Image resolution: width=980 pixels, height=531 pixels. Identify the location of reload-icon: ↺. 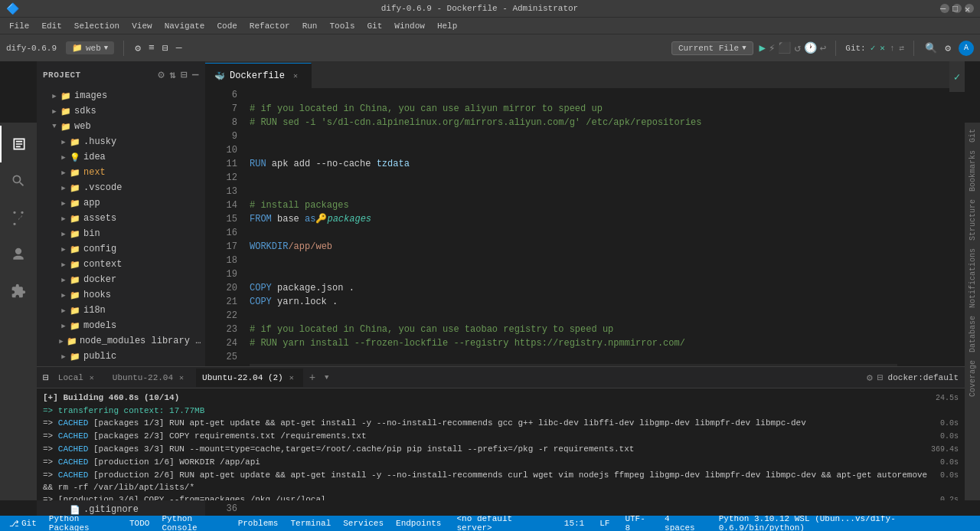
(797, 48).